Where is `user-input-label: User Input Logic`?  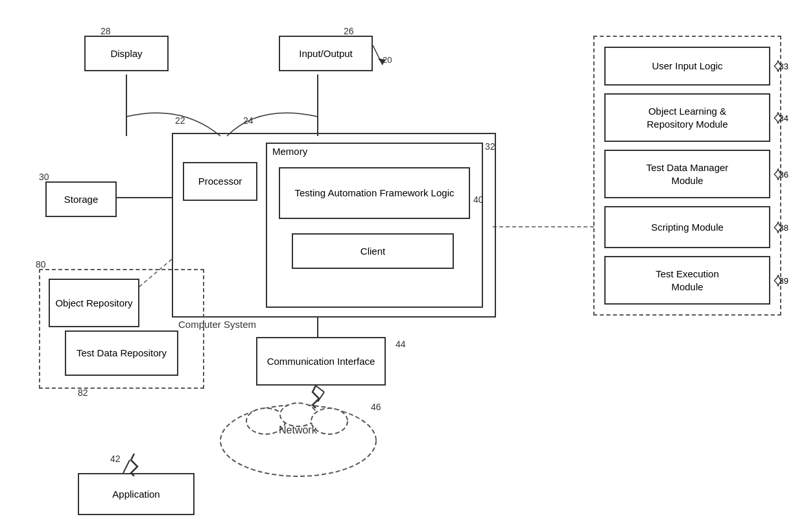 user-input-label: User Input Logic is located at coordinates (687, 66).